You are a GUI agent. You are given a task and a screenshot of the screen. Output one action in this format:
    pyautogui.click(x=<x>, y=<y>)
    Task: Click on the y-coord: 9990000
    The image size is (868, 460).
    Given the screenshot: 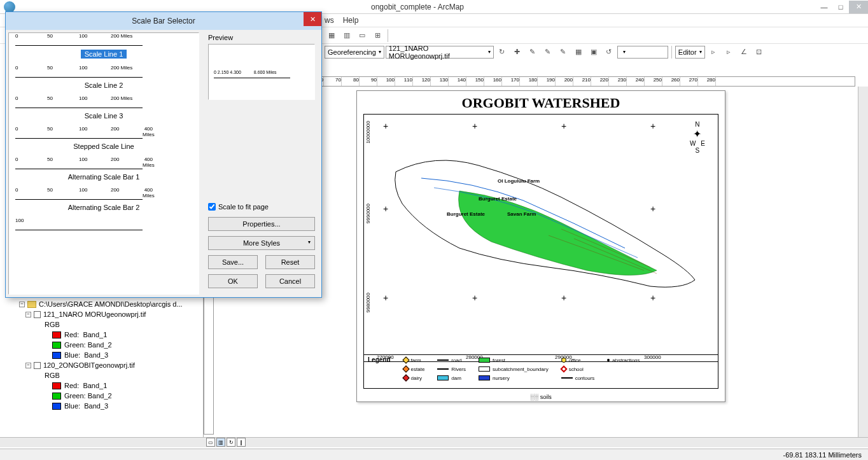 What is the action you would take?
    pyautogui.click(x=368, y=214)
    